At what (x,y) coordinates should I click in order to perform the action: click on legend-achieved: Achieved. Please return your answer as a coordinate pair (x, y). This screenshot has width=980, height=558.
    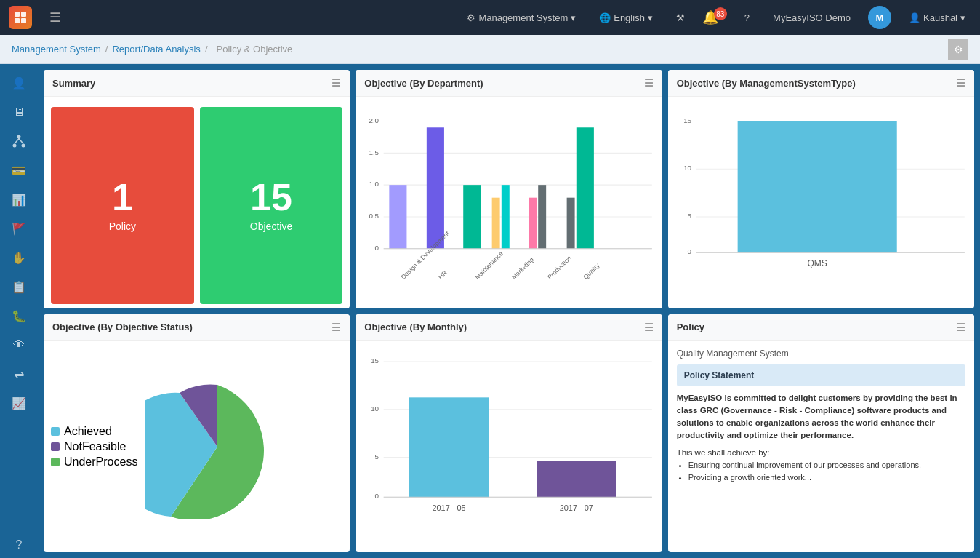
    Looking at the image, I should click on (95, 431).